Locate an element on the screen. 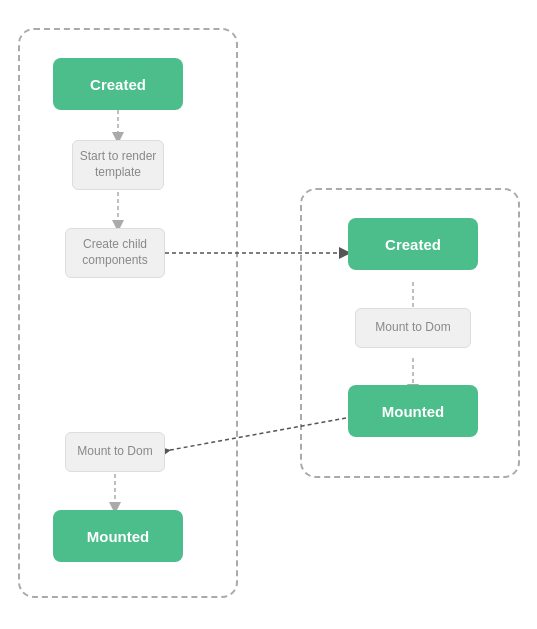 This screenshot has height=629, width=537. create-child-node: Create child components is located at coordinates (115, 253).